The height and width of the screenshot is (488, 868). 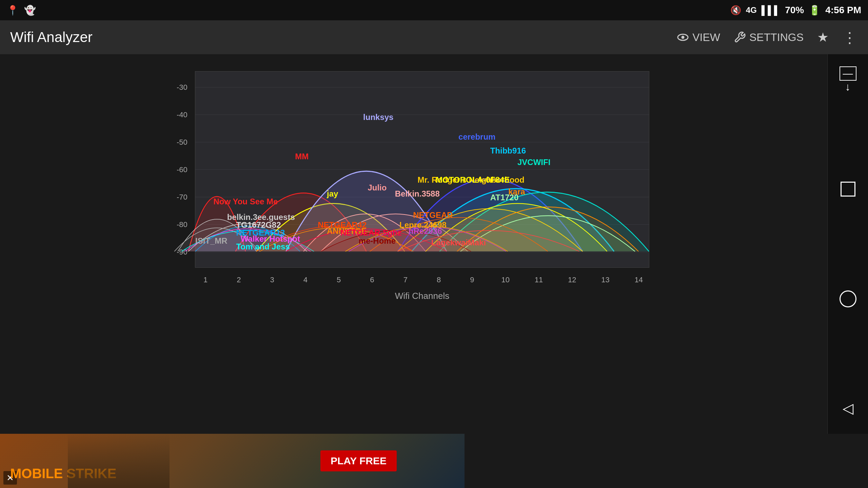 What do you see at coordinates (843, 10) in the screenshot?
I see `clock: 4:56 PM` at bounding box center [843, 10].